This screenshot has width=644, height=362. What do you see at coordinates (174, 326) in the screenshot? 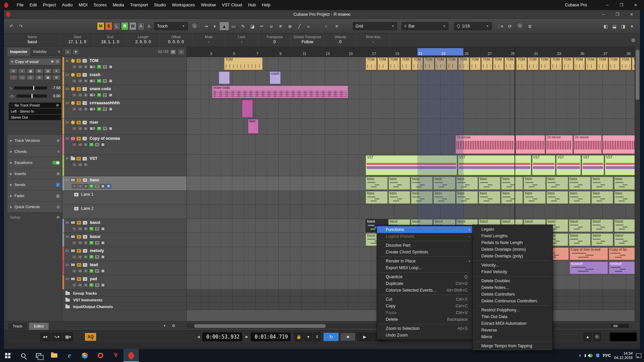
I see `track-settings-gear-icon: ⚙` at bounding box center [174, 326].